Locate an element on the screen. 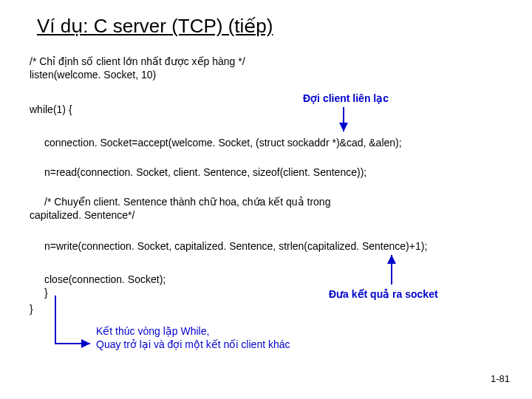 This screenshot has height=399, width=532. code-comment-2b: capitalized. Sentence*/ is located at coordinates (82, 215).